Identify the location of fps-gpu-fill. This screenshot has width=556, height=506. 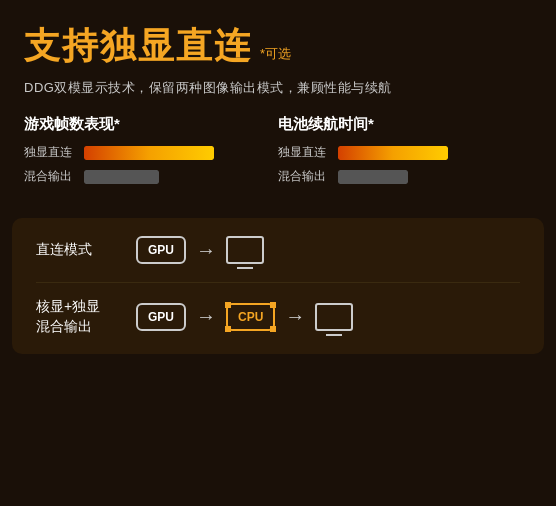
(149, 153).